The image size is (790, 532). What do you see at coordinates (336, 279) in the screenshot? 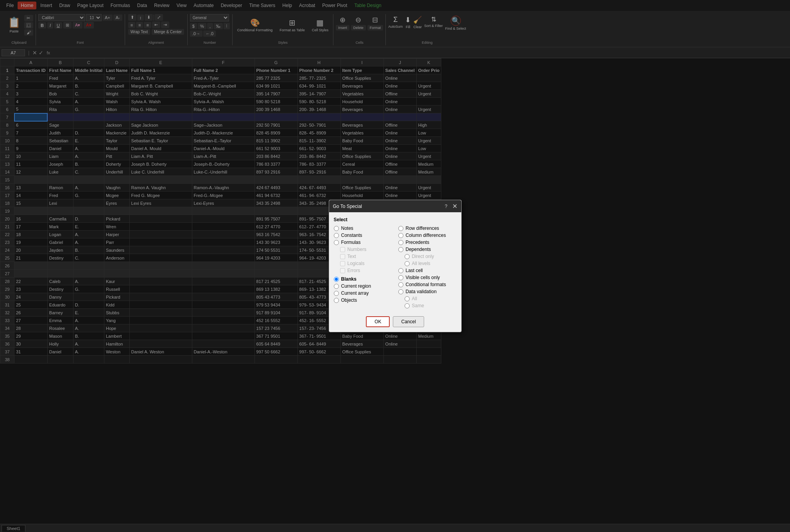
I see `radio-blanks-input` at bounding box center [336, 279].